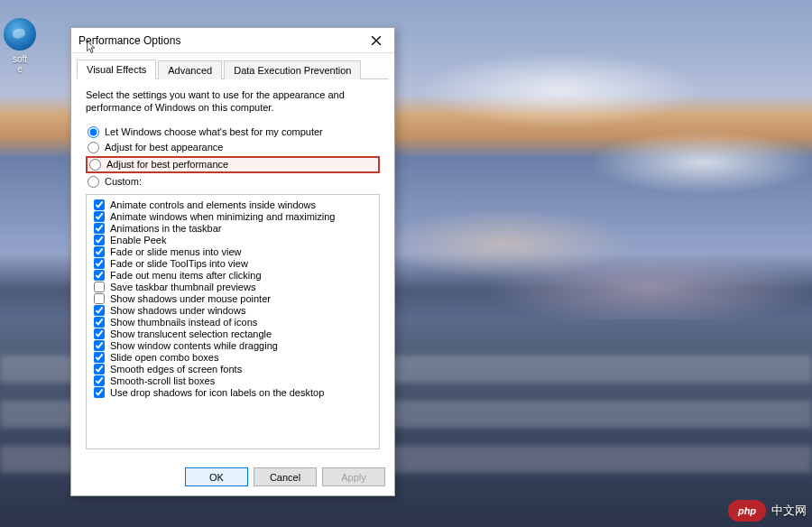 Image resolution: width=812 pixels, height=527 pixels. Describe the element at coordinates (184, 322) in the screenshot. I see `checkbox-label: Show thumbnails instead of icons` at that location.